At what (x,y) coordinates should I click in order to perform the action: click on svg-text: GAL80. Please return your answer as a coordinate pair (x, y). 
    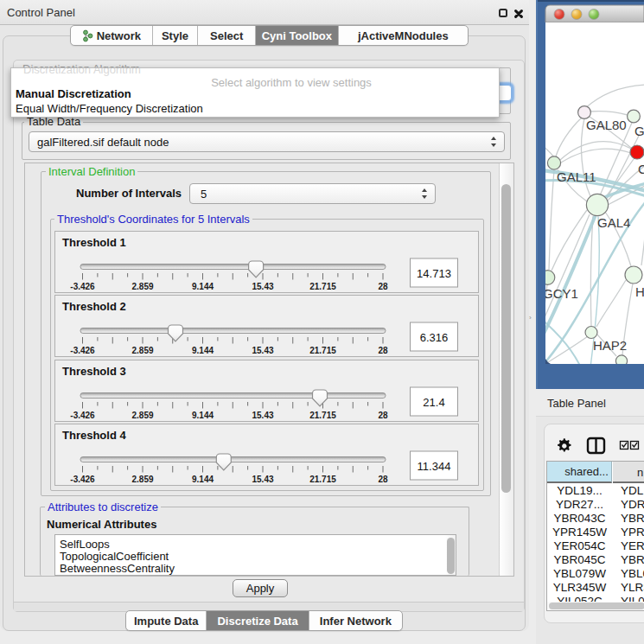
    Looking at the image, I should click on (607, 124).